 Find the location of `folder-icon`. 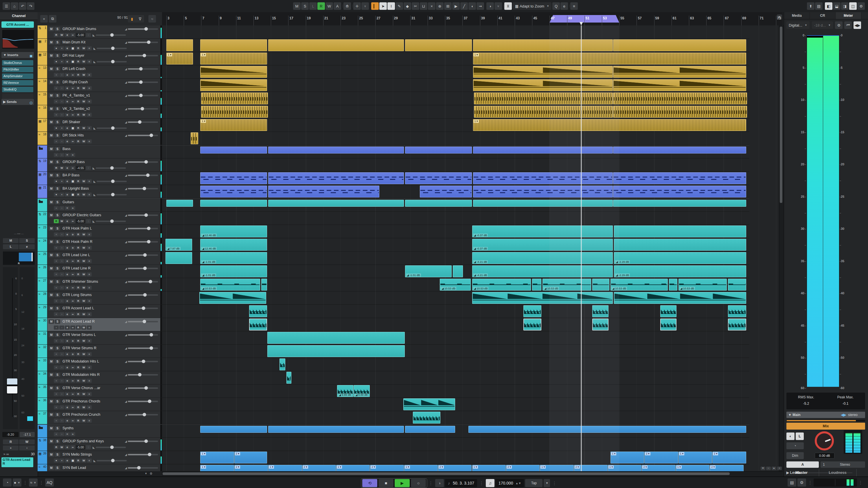

folder-icon is located at coordinates (41, 201).